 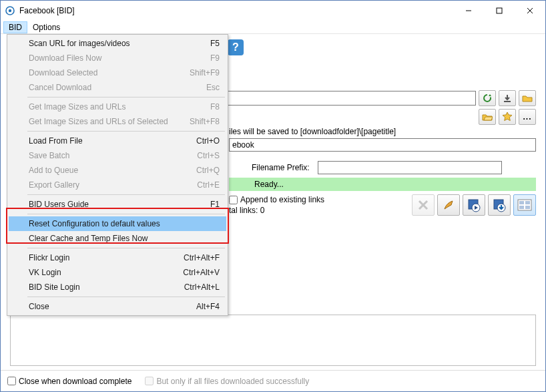 I want to click on menu-download-now-shortcut: F9, so click(x=215, y=58).